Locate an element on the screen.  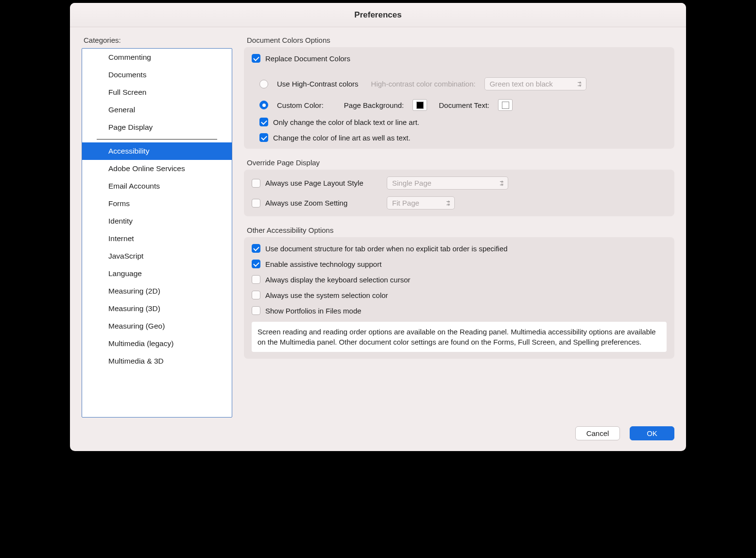
line-art-label: Change the color of line art as well as … is located at coordinates (342, 138).